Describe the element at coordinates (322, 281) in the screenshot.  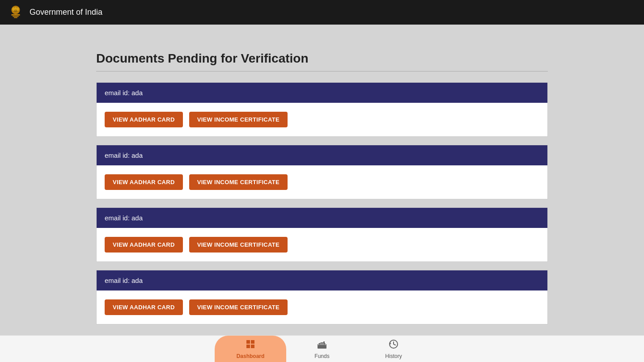
I see `card-header-3: email id: ada` at that location.